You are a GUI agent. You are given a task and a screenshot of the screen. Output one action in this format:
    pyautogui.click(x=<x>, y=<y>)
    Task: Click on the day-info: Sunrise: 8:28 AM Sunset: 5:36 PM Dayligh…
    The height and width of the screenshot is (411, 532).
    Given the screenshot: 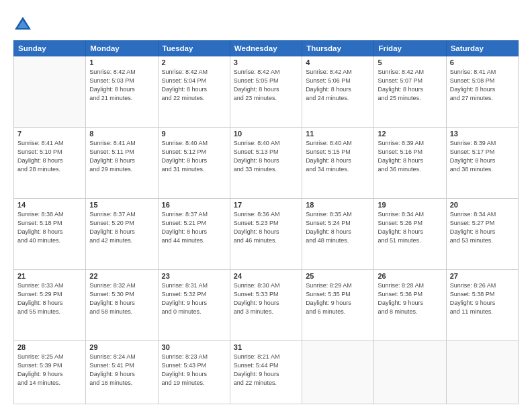 What is the action you would take?
    pyautogui.click(x=410, y=299)
    